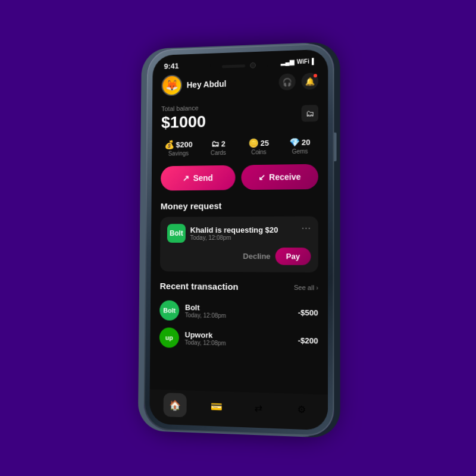  What do you see at coordinates (240, 117) in the screenshot?
I see `balance-section: Total balance $1000 🗂` at bounding box center [240, 117].